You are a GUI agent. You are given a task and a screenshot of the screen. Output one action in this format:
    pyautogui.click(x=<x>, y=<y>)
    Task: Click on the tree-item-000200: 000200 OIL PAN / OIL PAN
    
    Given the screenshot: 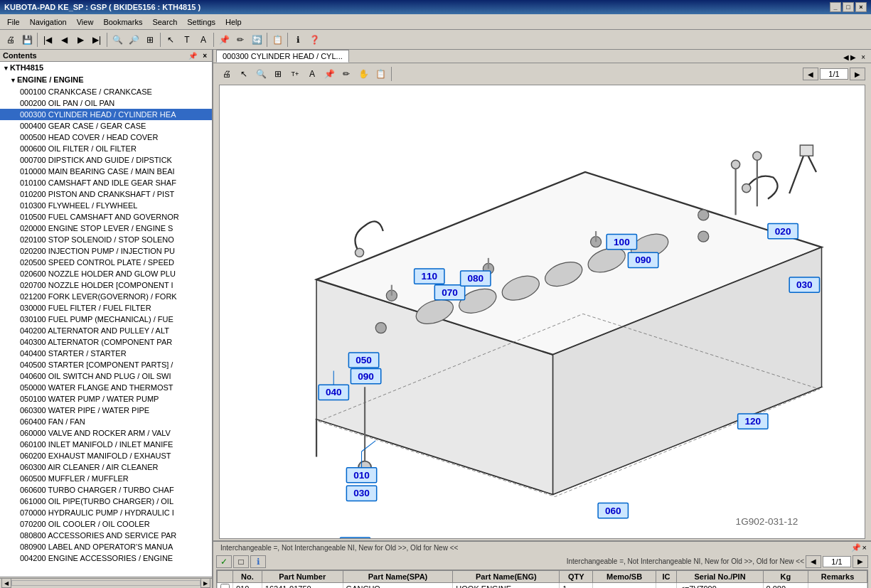 What is the action you would take?
    pyautogui.click(x=106, y=103)
    